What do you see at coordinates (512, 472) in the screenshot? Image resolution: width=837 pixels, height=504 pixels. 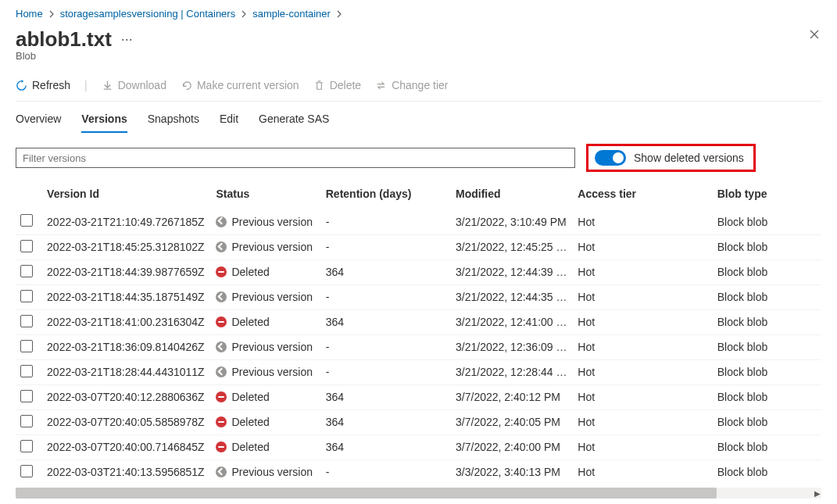 I see `cell-modified: 3/3/2022, 3:40:13 PM` at bounding box center [512, 472].